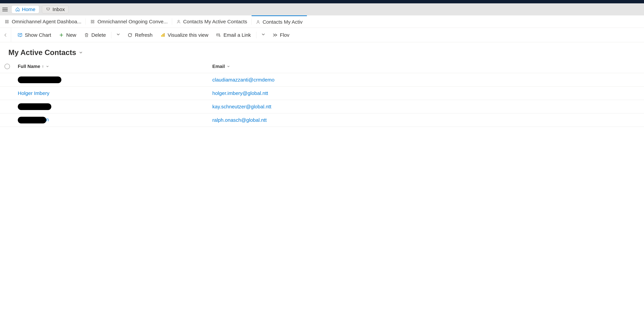 This screenshot has height=317, width=644. I want to click on contact-email-link: kay.schneutzer@global.ntt, so click(242, 106).